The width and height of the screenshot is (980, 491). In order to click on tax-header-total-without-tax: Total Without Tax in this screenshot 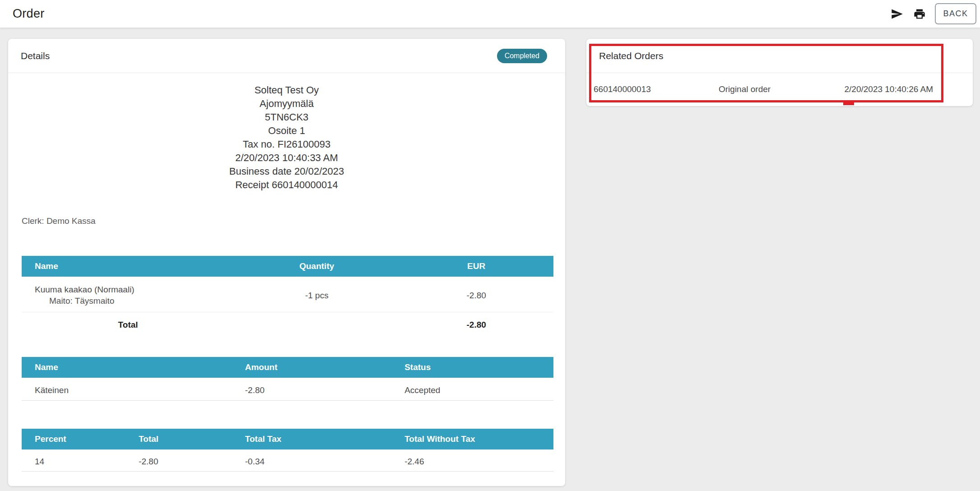, I will do `click(479, 439)`.